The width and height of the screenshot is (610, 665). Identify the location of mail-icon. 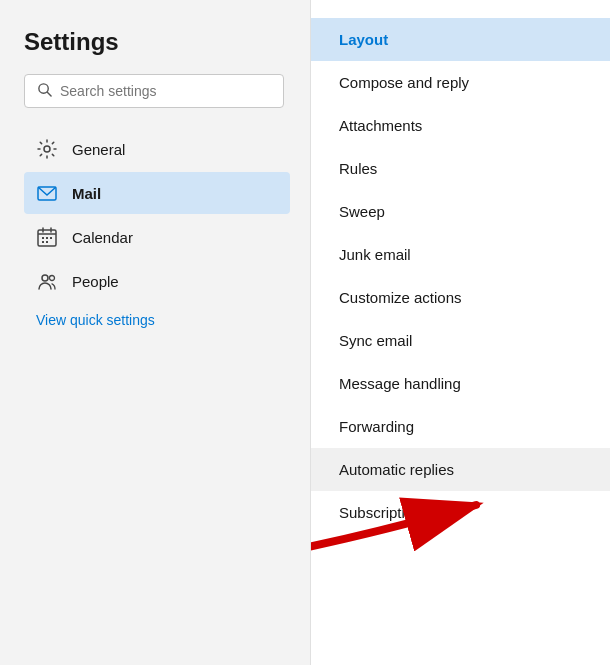
(47, 193).